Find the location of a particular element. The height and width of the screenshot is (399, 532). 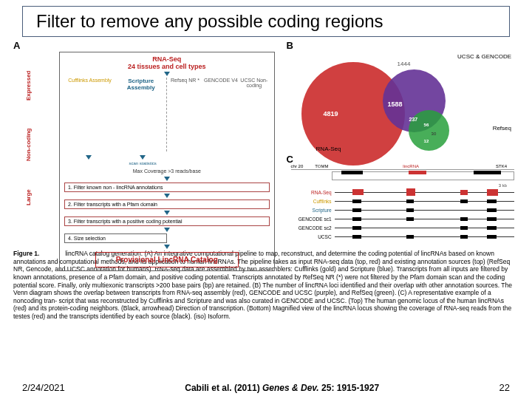

venn-refseq-label: Refseq is located at coordinates (502, 129).